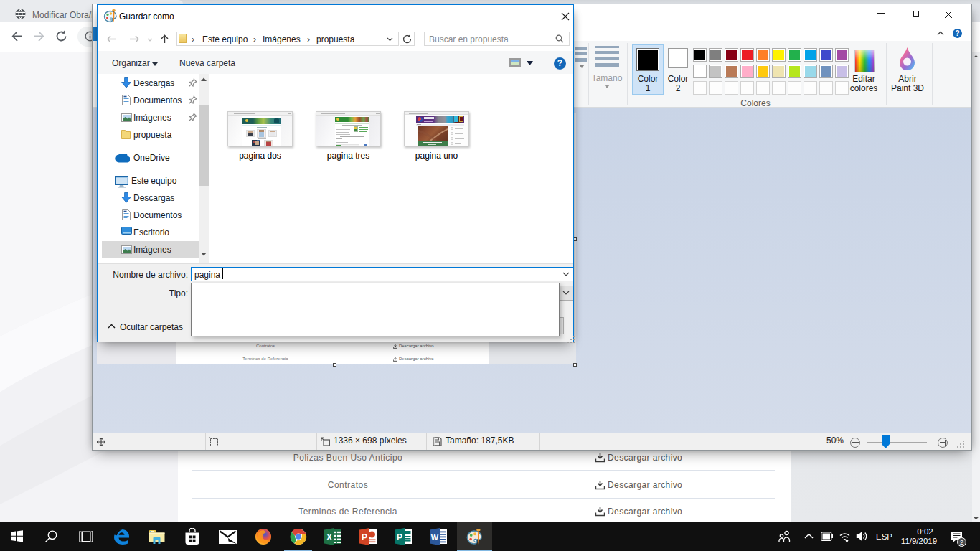 This screenshot has width=980, height=551. What do you see at coordinates (435, 537) in the screenshot?
I see `svg-text: W` at bounding box center [435, 537].